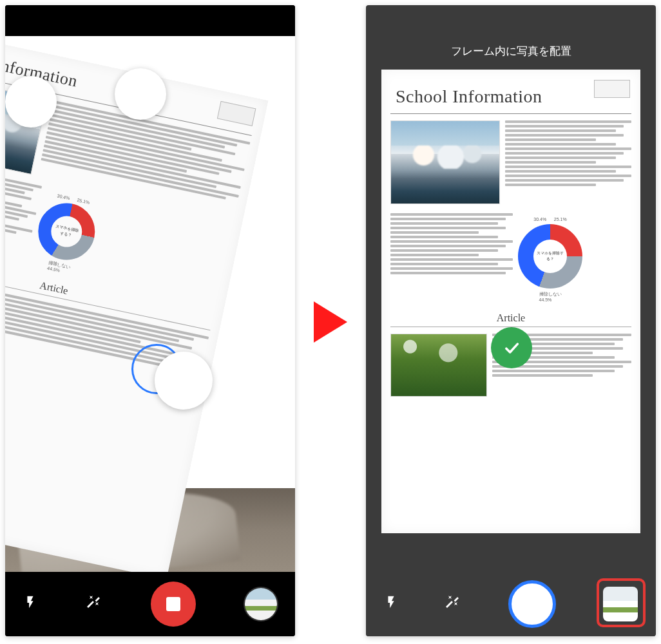 Image resolution: width=661 pixels, height=644 pixels. What do you see at coordinates (184, 381) in the screenshot?
I see `scan-target-dot` at bounding box center [184, 381].